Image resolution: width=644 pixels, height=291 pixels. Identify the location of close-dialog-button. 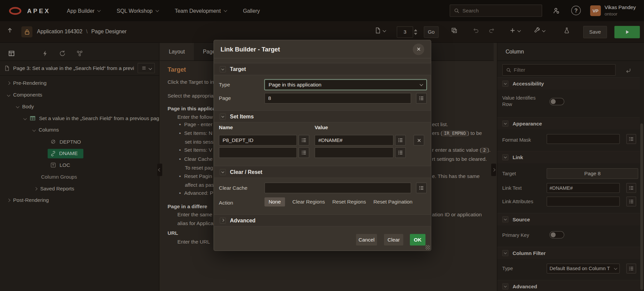
(419, 49).